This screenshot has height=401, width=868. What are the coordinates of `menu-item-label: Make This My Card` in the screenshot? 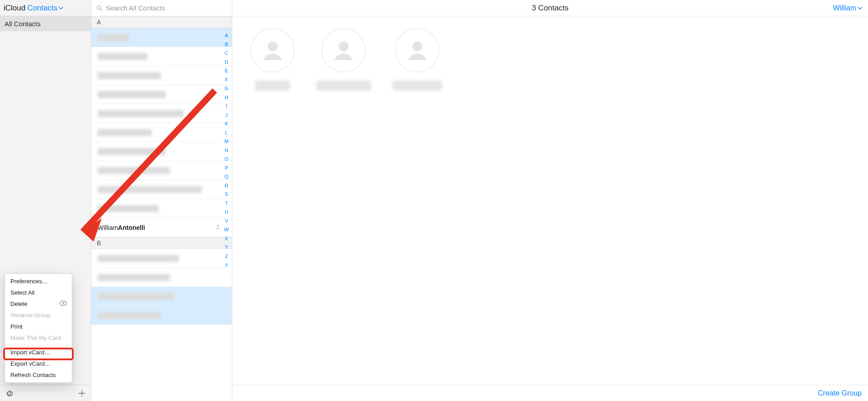 It's located at (36, 338).